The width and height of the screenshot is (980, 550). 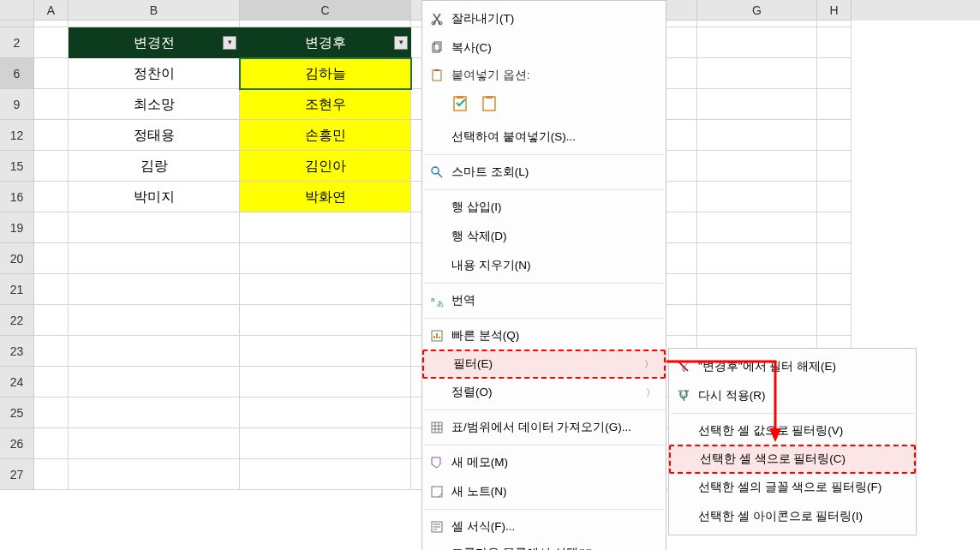 What do you see at coordinates (544, 207) in the screenshot?
I see `menu-insert-row: 행 삽입(I)` at bounding box center [544, 207].